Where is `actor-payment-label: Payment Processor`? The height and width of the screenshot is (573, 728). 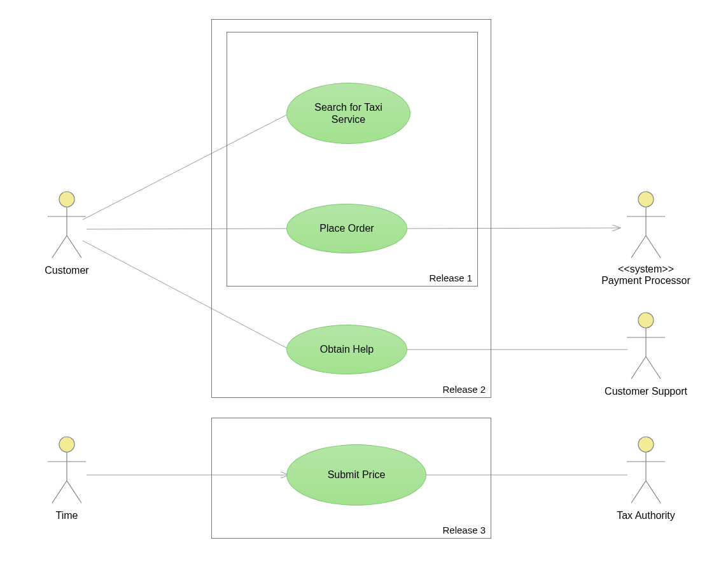 actor-payment-label: Payment Processor is located at coordinates (646, 281).